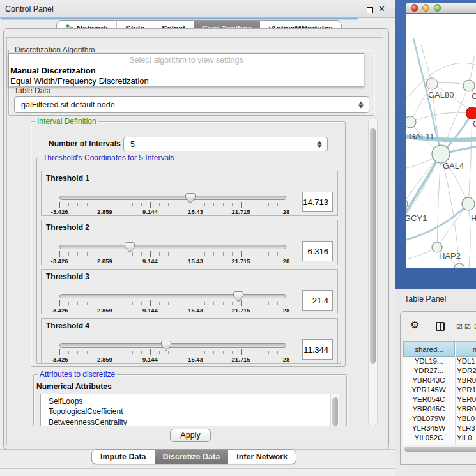 This screenshot has height=476, width=476. What do you see at coordinates (187, 81) in the screenshot?
I see `dropdown-item-equal-width-frequency: Equal Width/Frequency Discretization` at bounding box center [187, 81].